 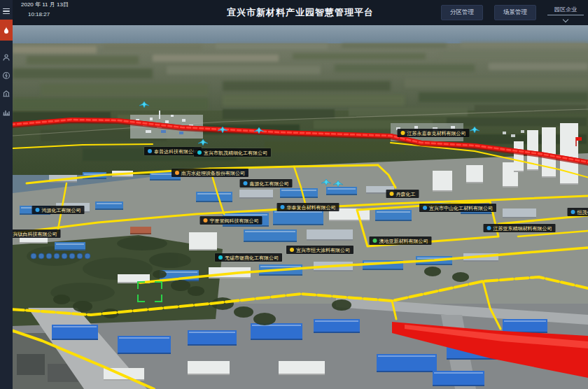 I want to click on company-label-text: 宇星管阀科技有限公司, so click(x=234, y=221).